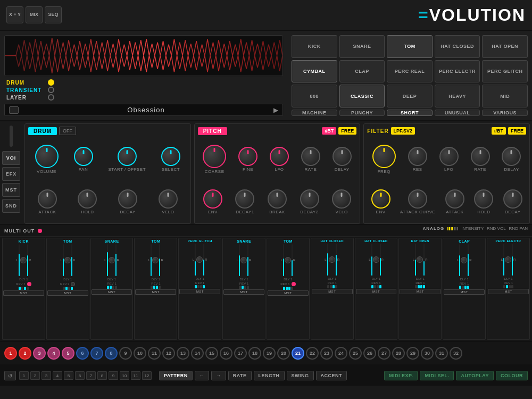  What do you see at coordinates (410, 113) in the screenshot?
I see `pad-short: SHORT` at bounding box center [410, 113].